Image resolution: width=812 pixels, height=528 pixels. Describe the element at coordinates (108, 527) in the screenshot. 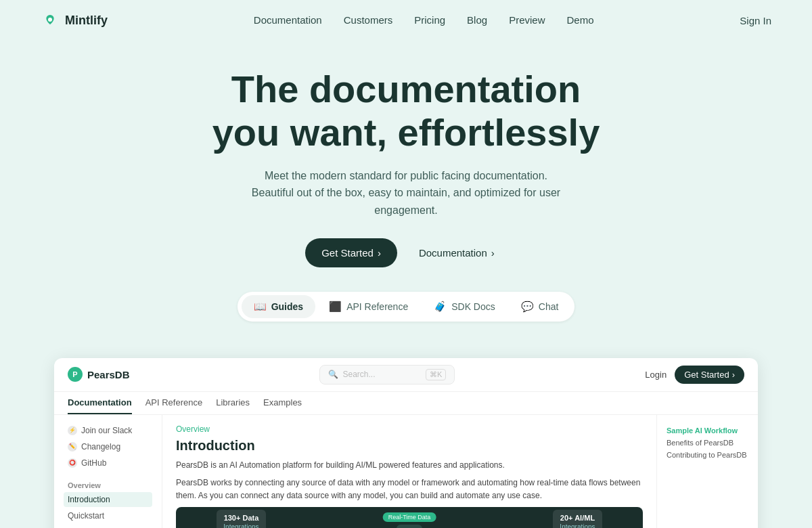

I see `sidebar-link-concepts: Concepts ›` at that location.